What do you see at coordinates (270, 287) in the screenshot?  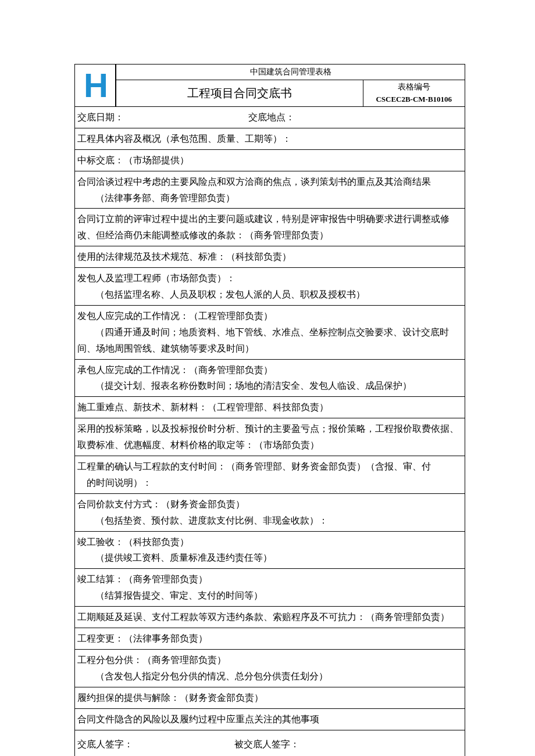 I see `row-employer: 发包人及监理工程师（市场部负责）： （包括监理名称、人员及职权；发包人派的人员、…` at bounding box center [270, 287].